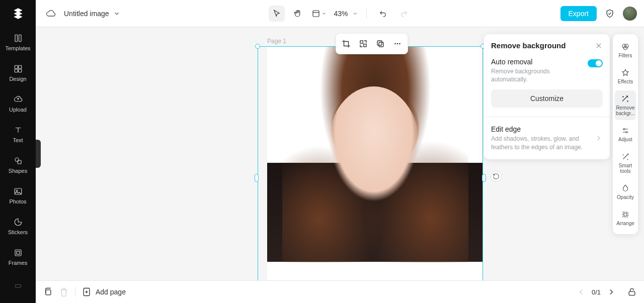 The image size is (644, 303). What do you see at coordinates (340, 291) in the screenshot?
I see `bottom-bar: Add page 0/1` at bounding box center [340, 291].